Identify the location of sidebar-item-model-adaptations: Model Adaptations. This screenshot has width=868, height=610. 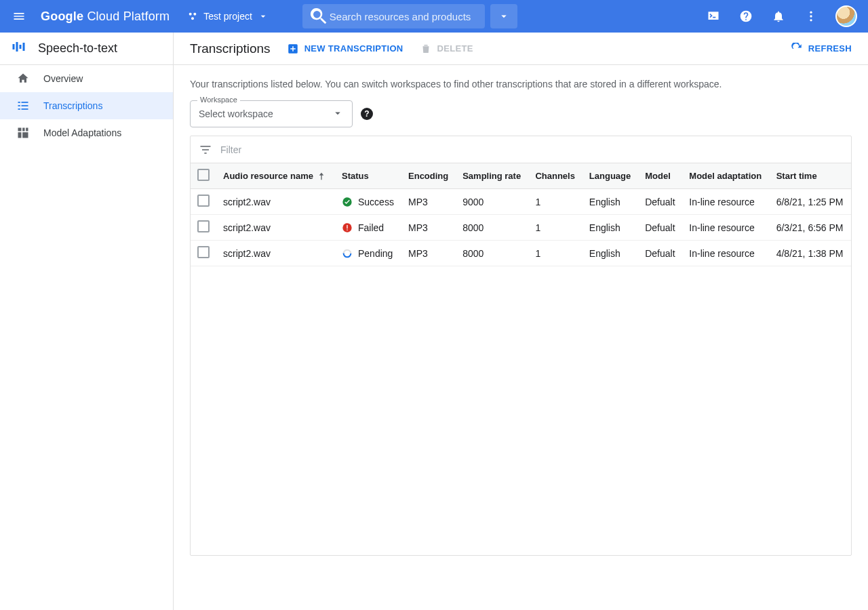
(87, 133).